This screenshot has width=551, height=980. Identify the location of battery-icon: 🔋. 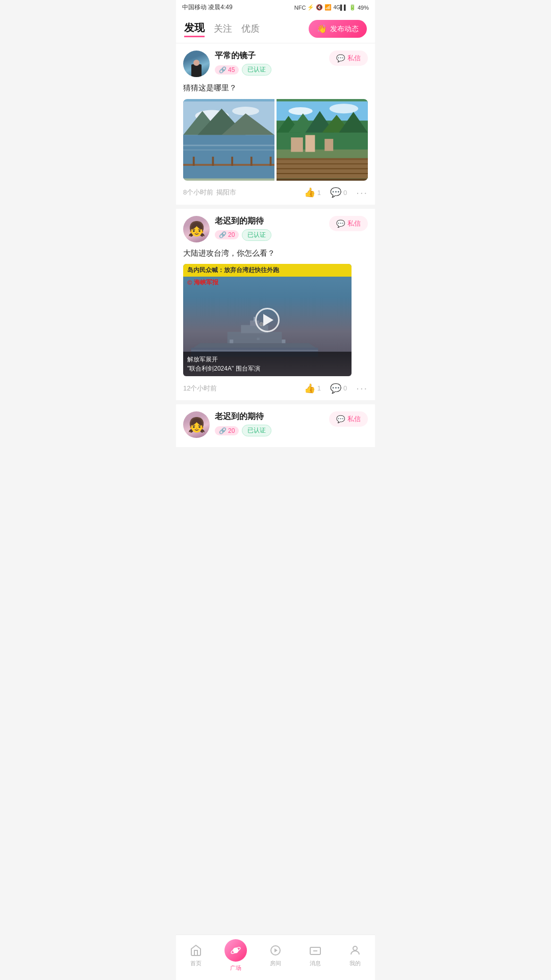
(353, 7).